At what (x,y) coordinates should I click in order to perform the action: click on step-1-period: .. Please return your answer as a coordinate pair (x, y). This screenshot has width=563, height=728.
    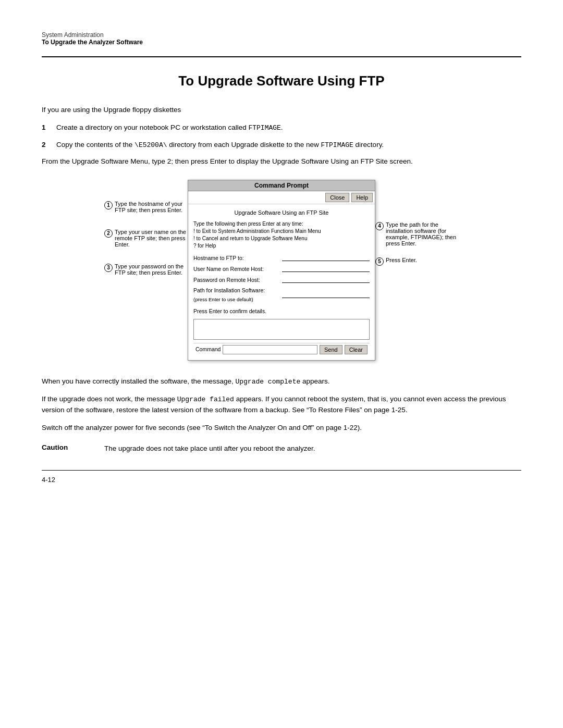
    Looking at the image, I should click on (282, 127).